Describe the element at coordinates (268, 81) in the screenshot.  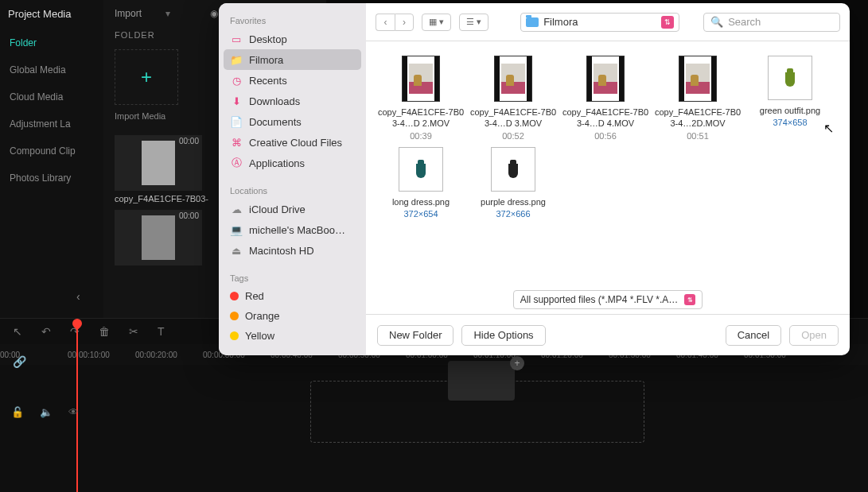
I see `sidebar-item-label: Recents` at that location.